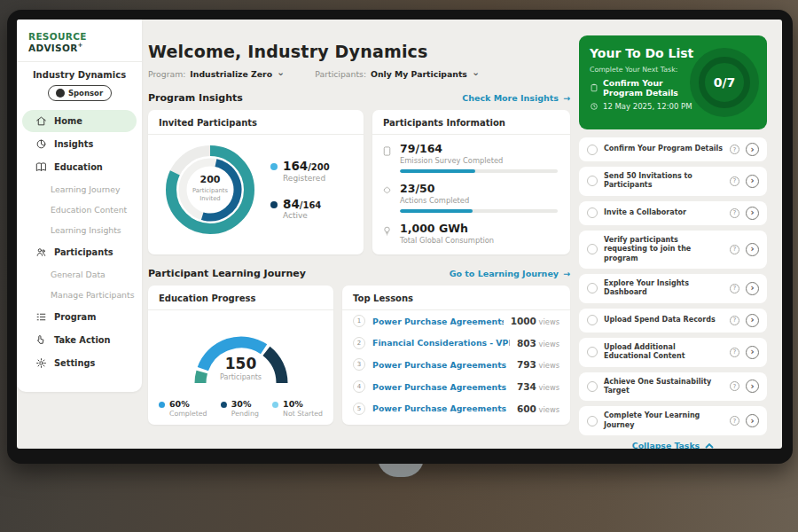  I want to click on go-to-learning-journey-link: Go to Learning Journey →, so click(510, 273).